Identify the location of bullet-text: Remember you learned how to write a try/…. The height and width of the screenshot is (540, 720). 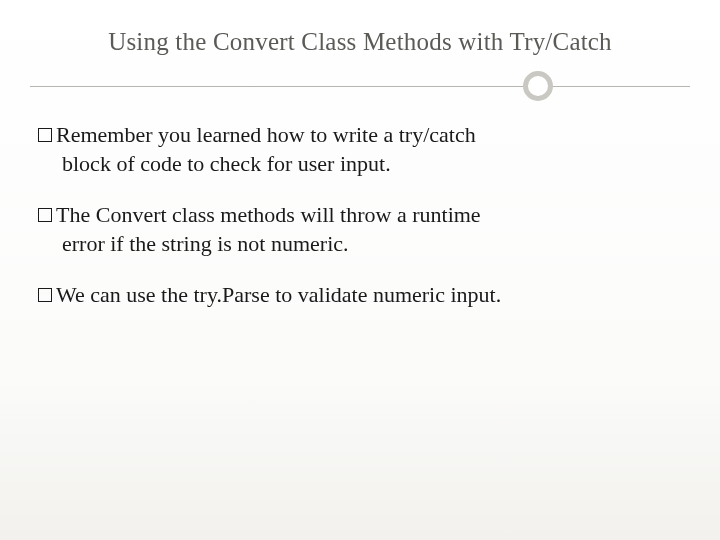
(266, 134).